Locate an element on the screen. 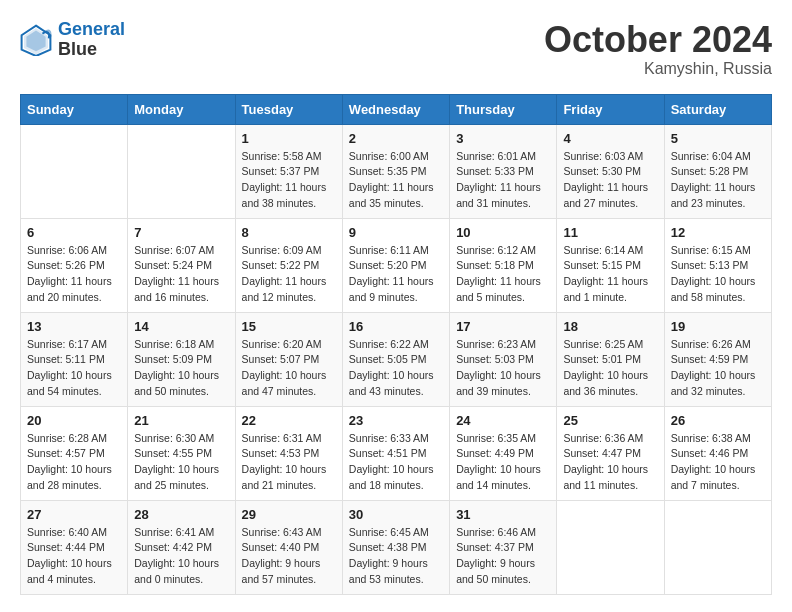 This screenshot has width=792, height=612. day-number: 7 is located at coordinates (181, 232).